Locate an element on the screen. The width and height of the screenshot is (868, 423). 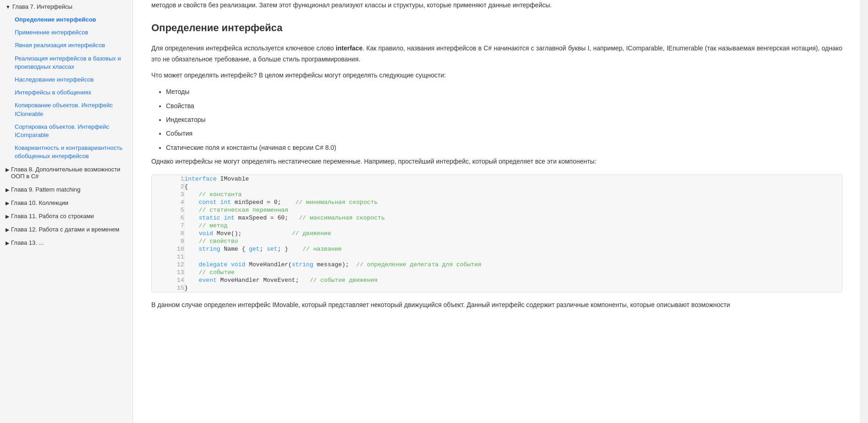
sidebar-item-sort-icomparable: Сортировка объектов. Интерфейс IComparab… is located at coordinates (66, 131).